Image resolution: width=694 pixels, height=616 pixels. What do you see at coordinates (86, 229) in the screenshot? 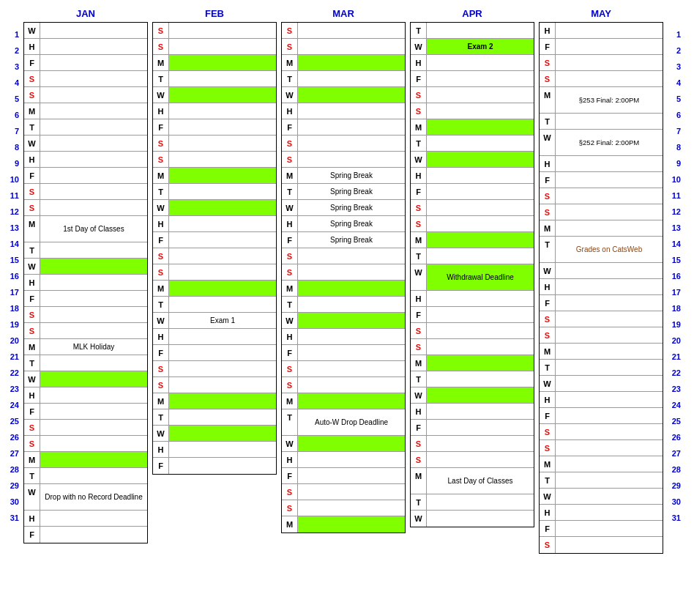
I see `day-row: M1st Day of Classes` at bounding box center [86, 229].